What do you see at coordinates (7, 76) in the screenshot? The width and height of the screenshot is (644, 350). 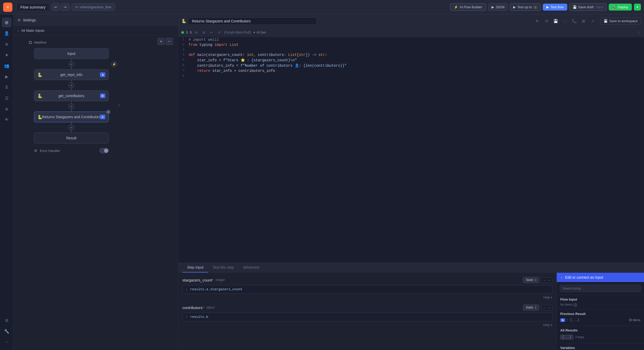 I see `sidebar-item-play: ▶` at bounding box center [7, 76].